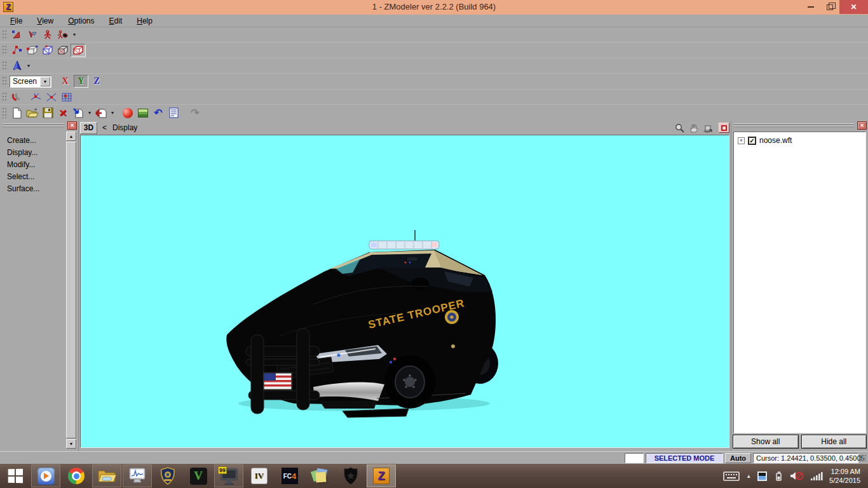 The height and width of the screenshot is (488, 868). Describe the element at coordinates (817, 476) in the screenshot. I see `network-signal-icon` at that location.